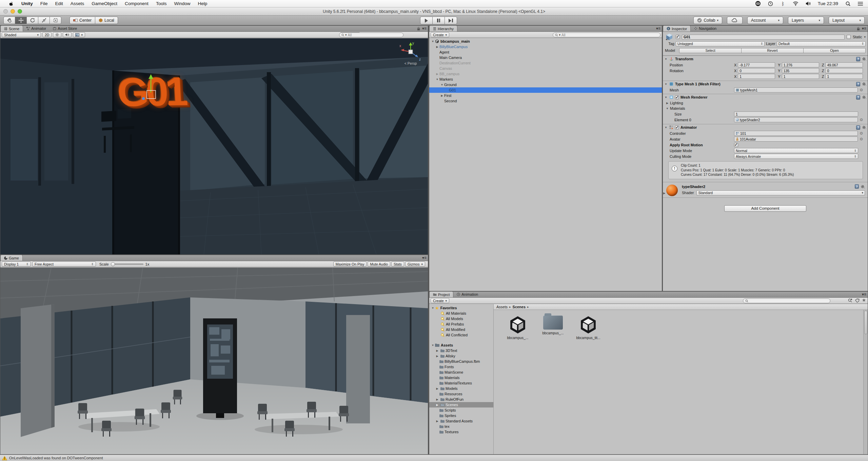 Image resolution: width=868 pixels, height=461 pixels. I want to click on menu-help: Help, so click(202, 4).